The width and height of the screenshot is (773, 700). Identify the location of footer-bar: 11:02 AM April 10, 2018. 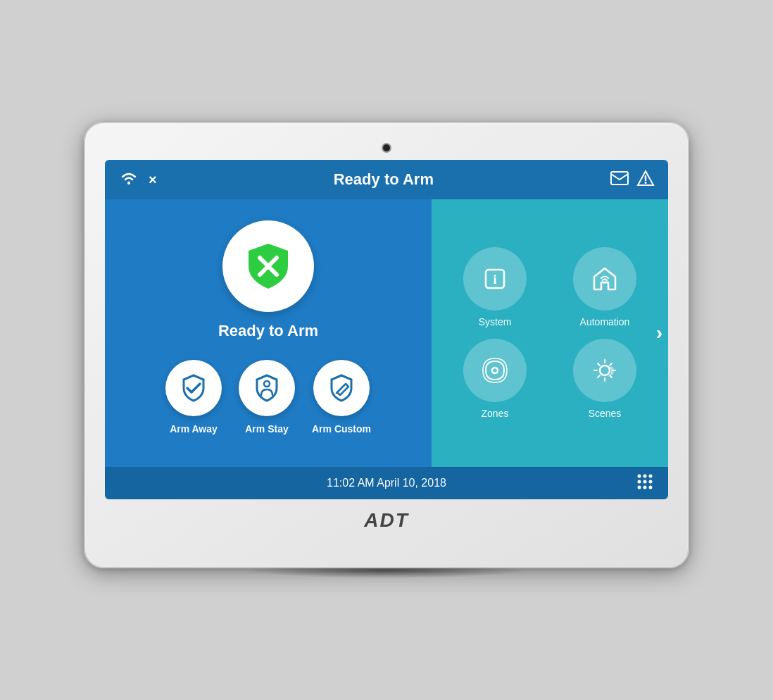
(386, 483).